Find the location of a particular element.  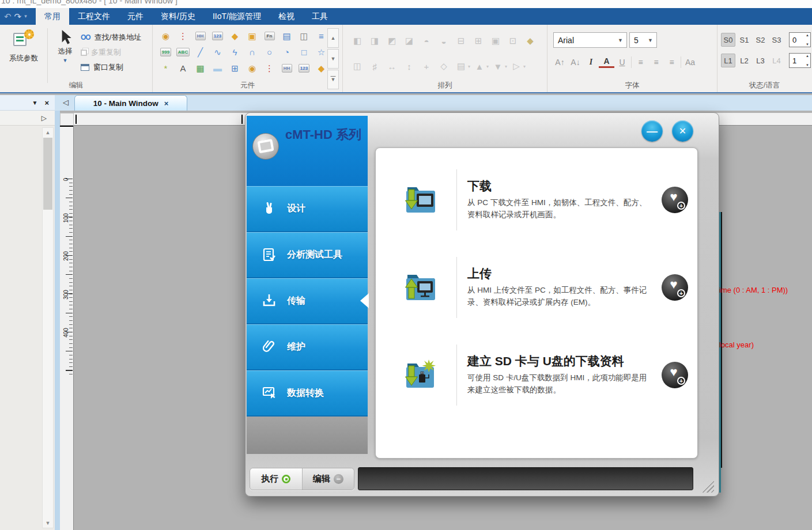

layer-top-dropdown-icon: ▾ is located at coordinates (488, 67).